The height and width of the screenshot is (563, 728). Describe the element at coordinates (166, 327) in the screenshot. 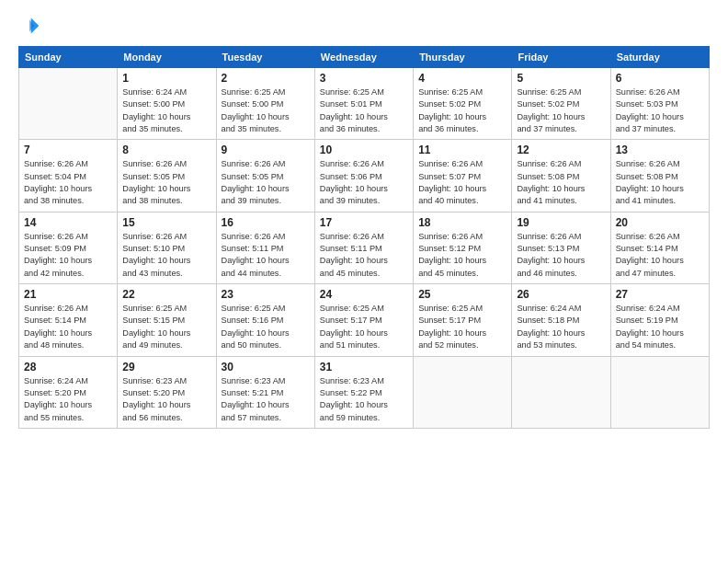

I see `day-info: Sunrise: 6:25 AM Sunset: 5:15 PM Dayligh…` at that location.